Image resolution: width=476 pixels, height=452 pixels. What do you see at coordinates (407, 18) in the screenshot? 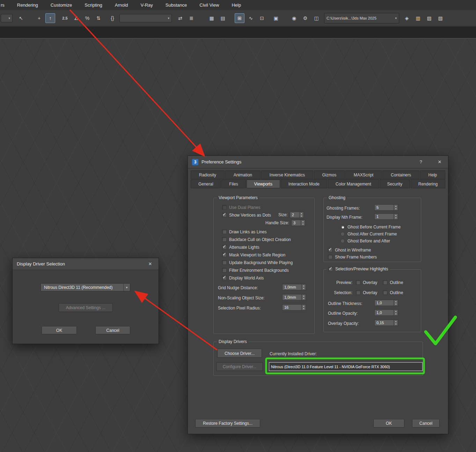
I see `render-production-icon: ◈` at bounding box center [407, 18].